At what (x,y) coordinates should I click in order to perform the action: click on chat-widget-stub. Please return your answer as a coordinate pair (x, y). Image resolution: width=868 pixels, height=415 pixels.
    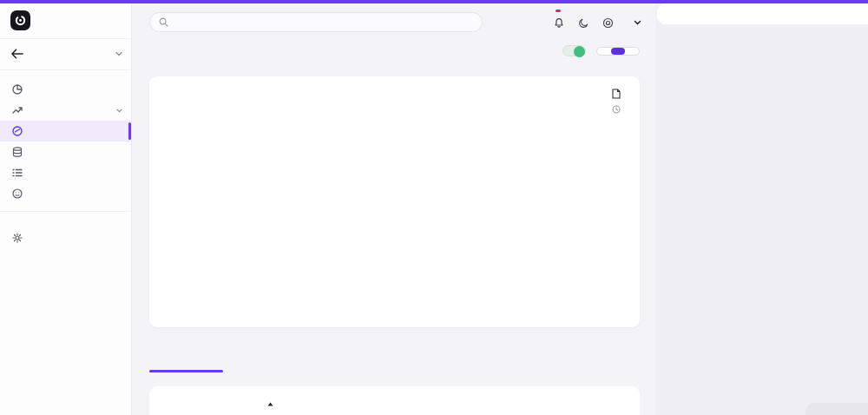
    Looking at the image, I should click on (837, 409).